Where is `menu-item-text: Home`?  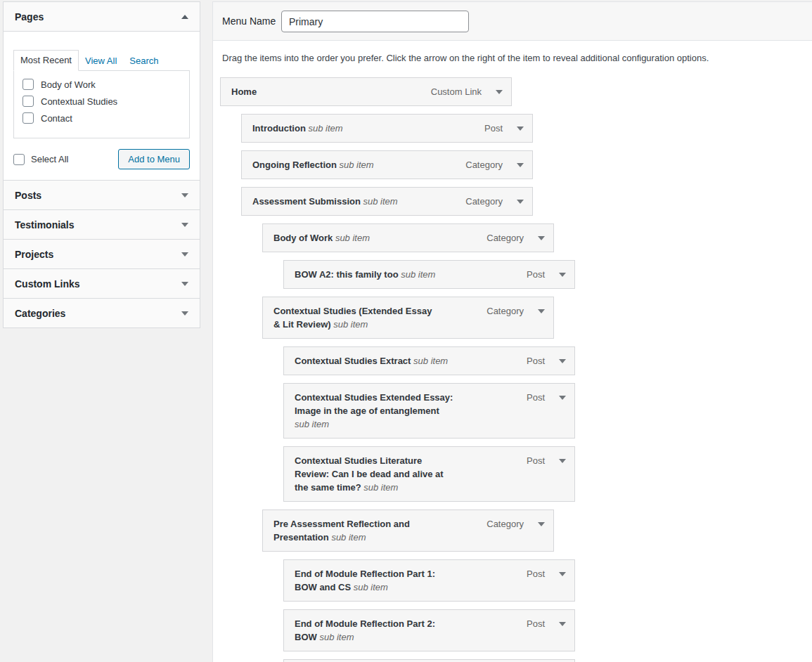 menu-item-text: Home is located at coordinates (311, 91).